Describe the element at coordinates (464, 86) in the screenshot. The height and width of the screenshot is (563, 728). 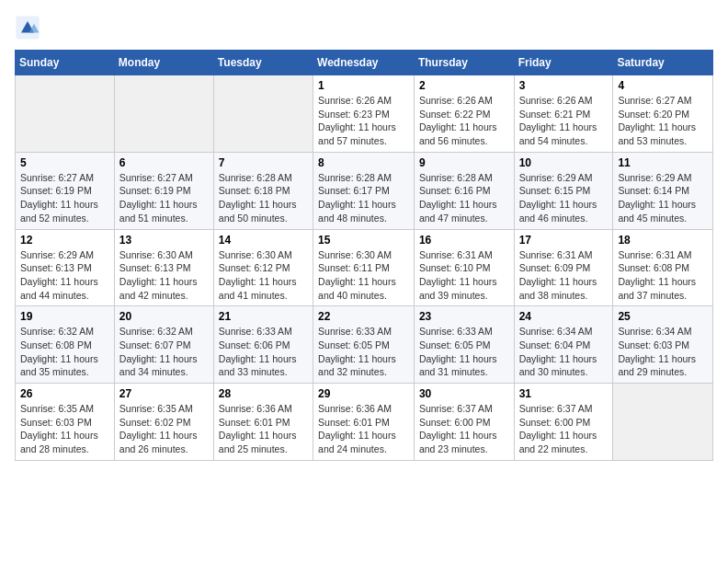
I see `day-number: 2` at that location.